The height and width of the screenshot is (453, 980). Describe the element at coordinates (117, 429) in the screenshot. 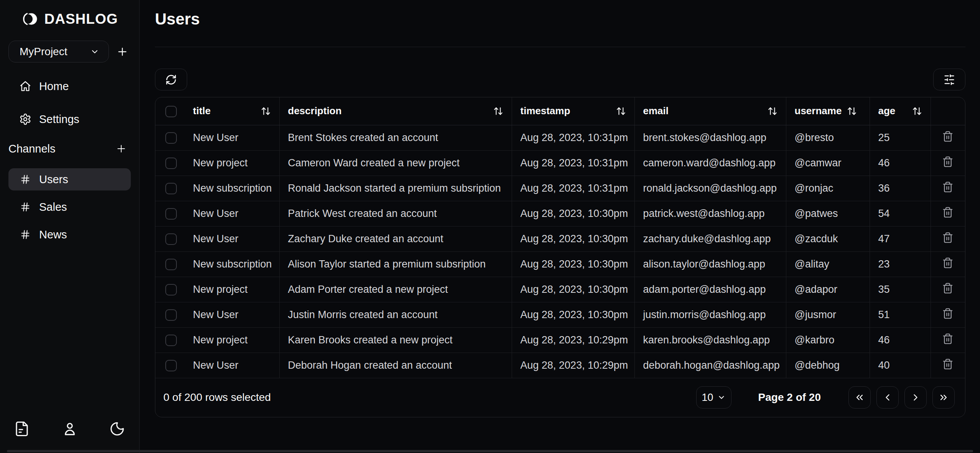

I see `dark-mode-toggle` at that location.